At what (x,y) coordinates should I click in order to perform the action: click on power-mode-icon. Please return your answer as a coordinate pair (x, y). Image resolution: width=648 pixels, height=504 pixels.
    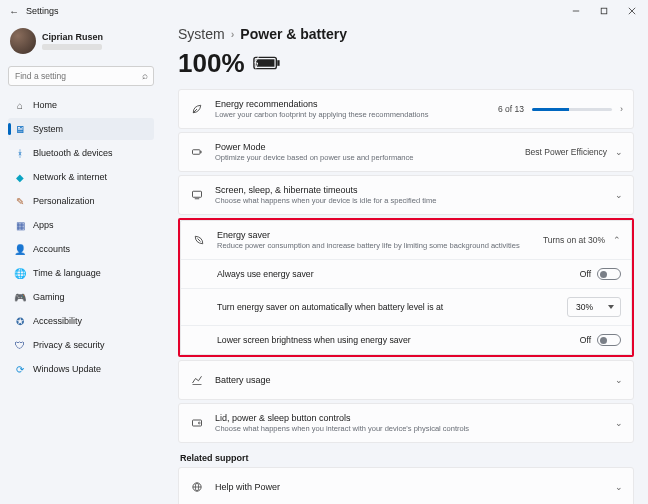
    Looking at the image, I should click on (197, 152).